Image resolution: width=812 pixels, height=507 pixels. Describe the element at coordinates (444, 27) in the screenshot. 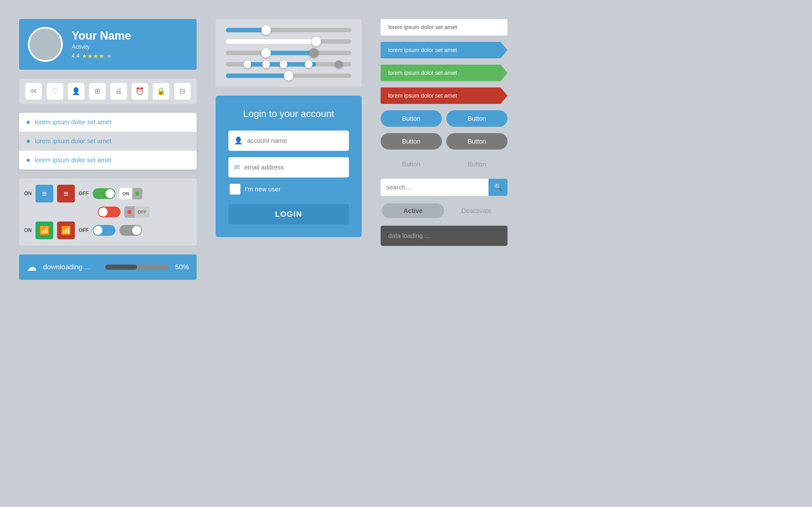

I see `arrow-label-white: lorem ipsum dolor set amet` at that location.